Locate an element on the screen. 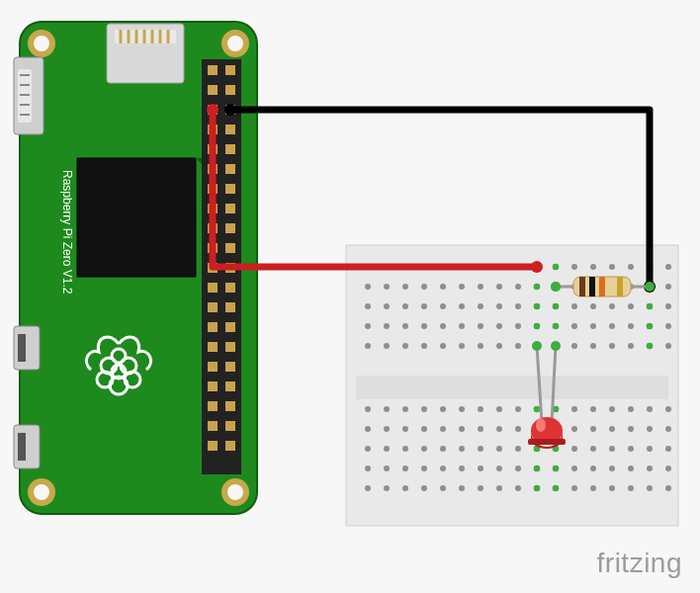  board-label: Raspberry Pi Zero V1.2 is located at coordinates (67, 232).